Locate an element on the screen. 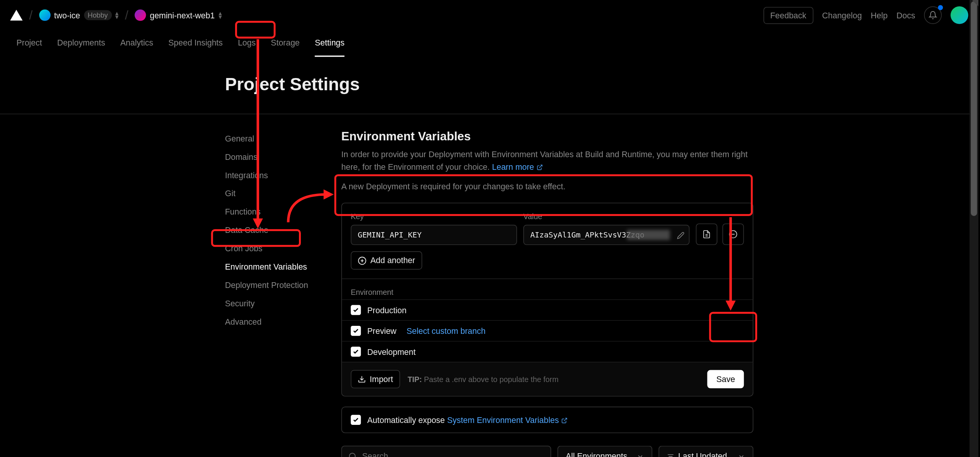 The image size is (980, 457). production-checkbox is located at coordinates (356, 310).